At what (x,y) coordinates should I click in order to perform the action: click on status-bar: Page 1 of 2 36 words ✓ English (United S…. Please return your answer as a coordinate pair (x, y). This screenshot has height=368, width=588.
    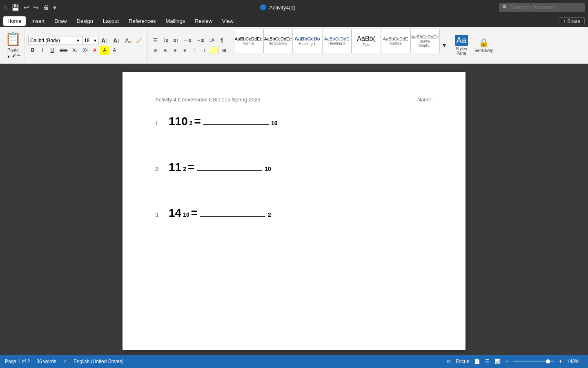
    Looking at the image, I should click on (294, 361).